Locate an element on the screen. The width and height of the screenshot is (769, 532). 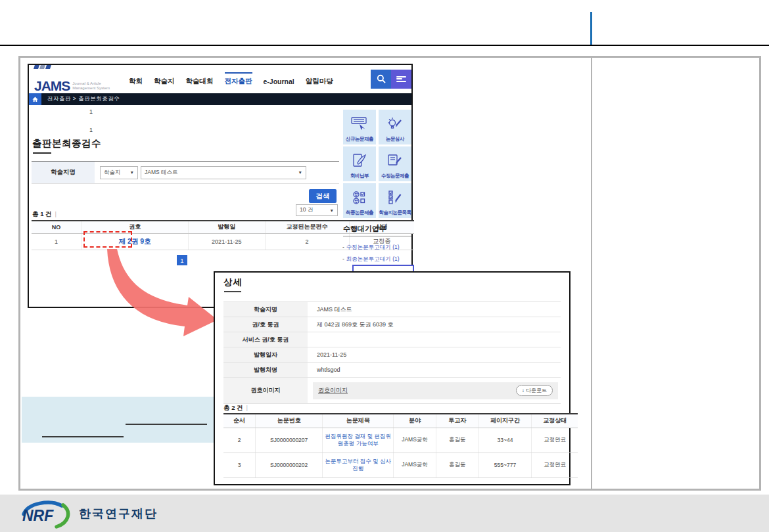
page-title-underline is located at coordinates (42, 153).